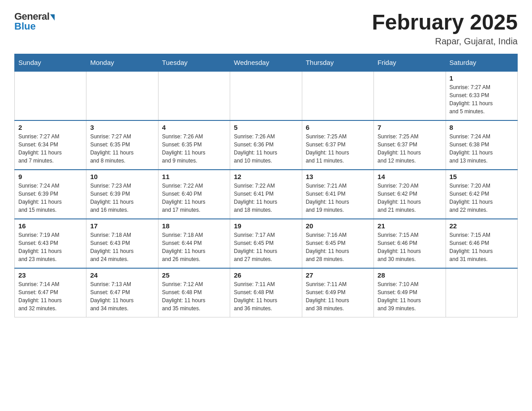 This screenshot has width=532, height=411. I want to click on weekday-header-thursday: Thursday, so click(338, 63).